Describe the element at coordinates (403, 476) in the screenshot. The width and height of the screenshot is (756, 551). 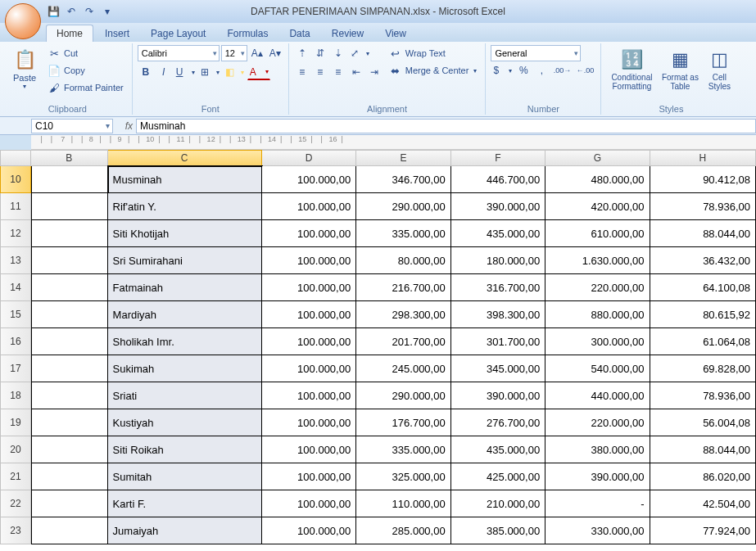
I see `cell: 325.000,00` at that location.